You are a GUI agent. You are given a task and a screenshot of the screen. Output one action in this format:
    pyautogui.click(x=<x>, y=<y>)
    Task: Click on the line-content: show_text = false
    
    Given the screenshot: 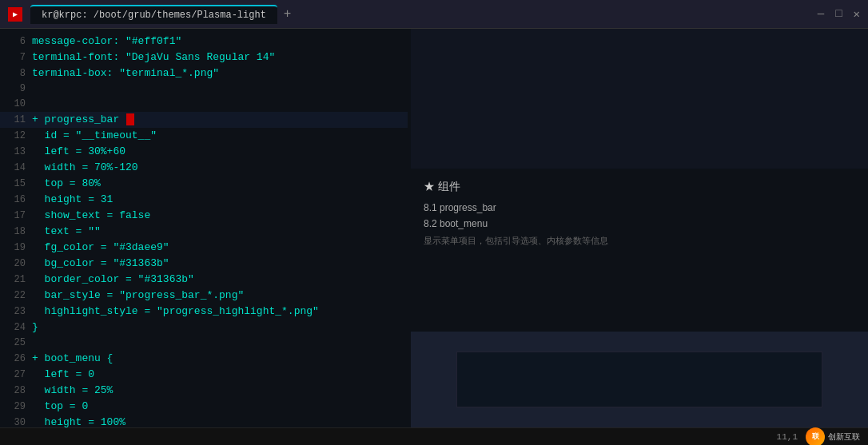 What is the action you would take?
    pyautogui.click(x=91, y=216)
    